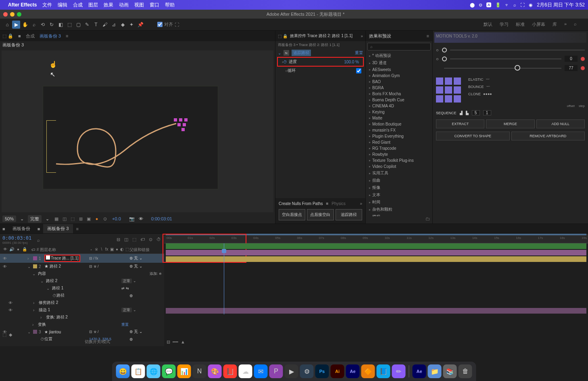  Describe the element at coordinates (440, 81) in the screenshot. I see `anchor-tl` at that location.